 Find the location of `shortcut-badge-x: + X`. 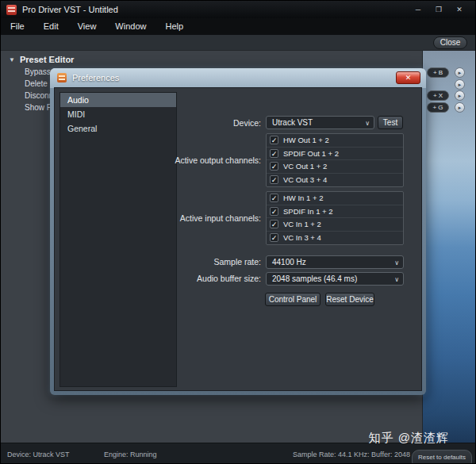

shortcut-badge-x: + X is located at coordinates (438, 95).